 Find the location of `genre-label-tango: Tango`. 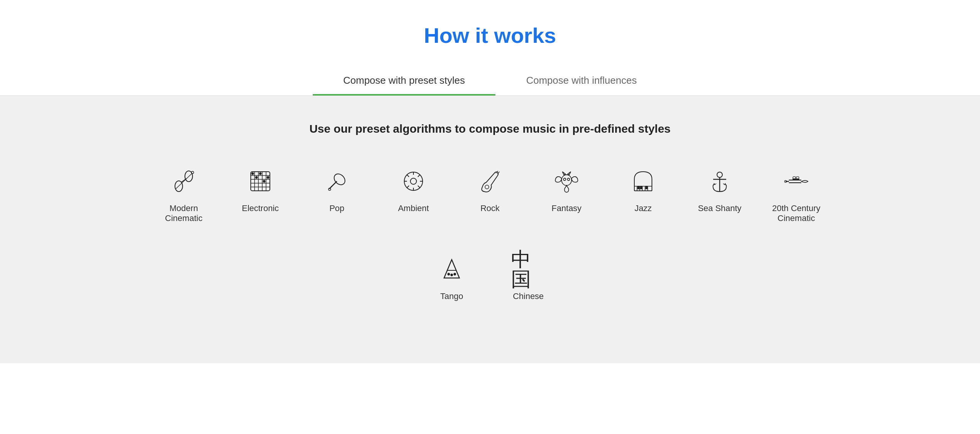

genre-label-tango: Tango is located at coordinates (452, 296).